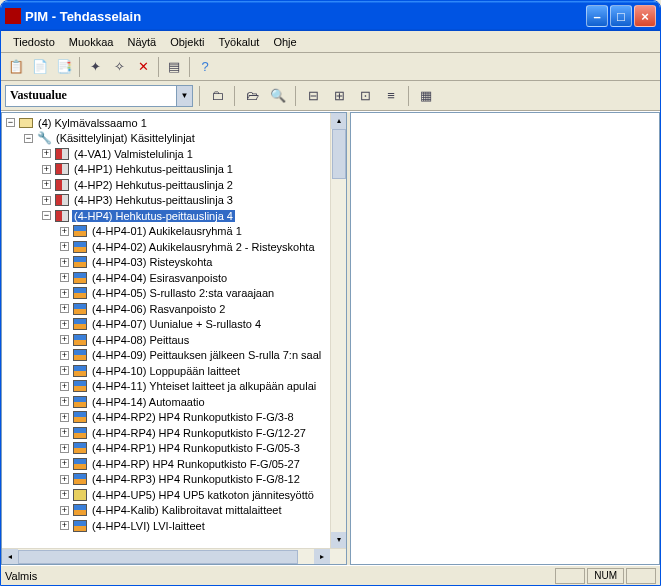 This screenshot has width=661, height=586. Describe the element at coordinates (339, 96) in the screenshot. I see `view-tree2-button: ⊞` at that location.